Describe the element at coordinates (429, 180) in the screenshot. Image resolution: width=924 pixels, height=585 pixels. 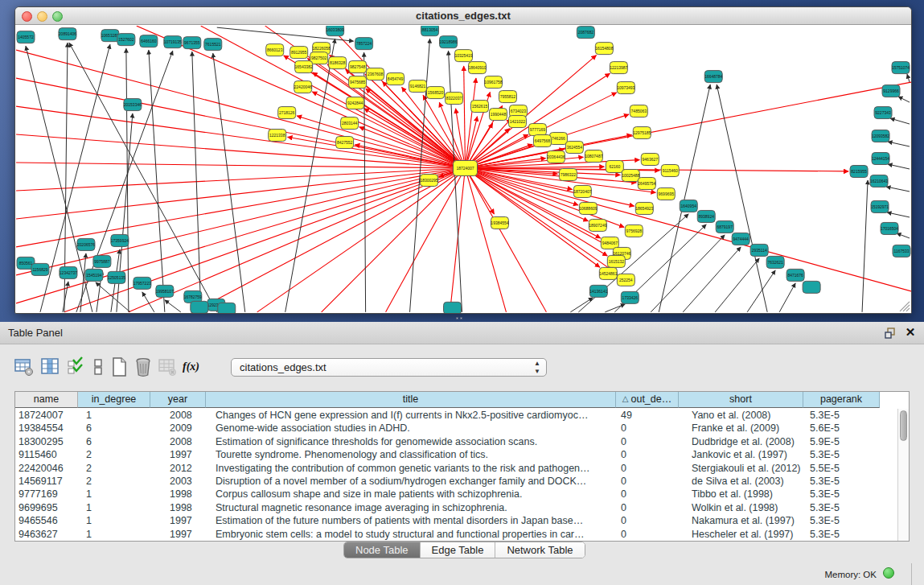
I see `graph-node: 18300295` at that location.